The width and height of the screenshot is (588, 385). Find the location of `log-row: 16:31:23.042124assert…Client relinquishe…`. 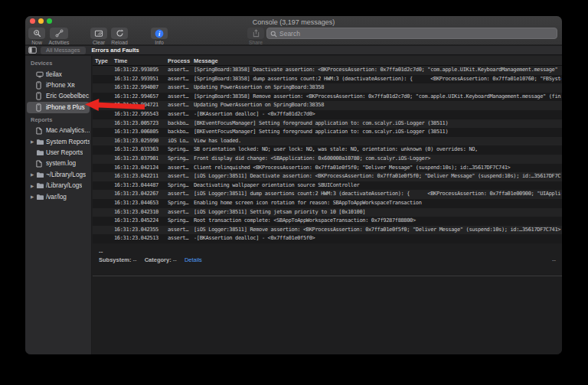

log-row: 16:31:23.042124assert…Client relinquishe… is located at coordinates (328, 168).